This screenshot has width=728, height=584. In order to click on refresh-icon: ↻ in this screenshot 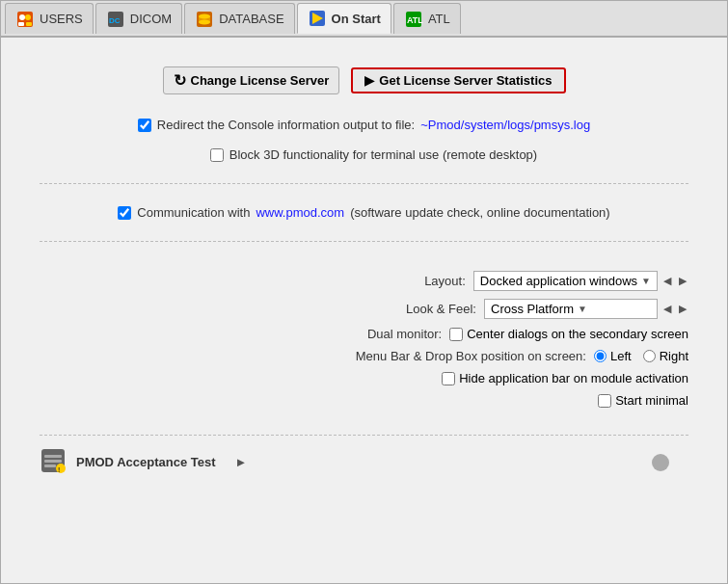, I will do `click(179, 81)`.